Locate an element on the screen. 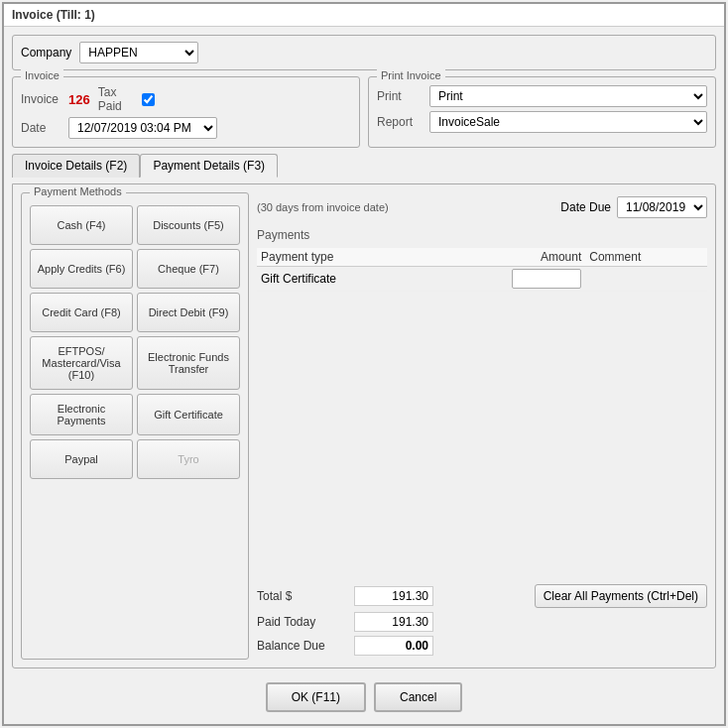 Image resolution: width=728 pixels, height=728 pixels. cell-payment-type: Gift Certificate is located at coordinates (342, 280).